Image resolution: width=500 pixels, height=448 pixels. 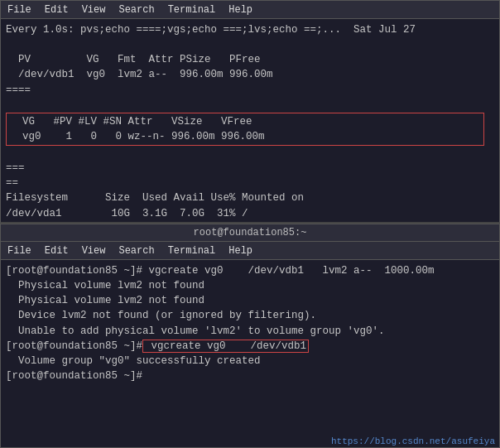 What do you see at coordinates (192, 10) in the screenshot?
I see `menu-terminal: Terminal` at bounding box center [192, 10].